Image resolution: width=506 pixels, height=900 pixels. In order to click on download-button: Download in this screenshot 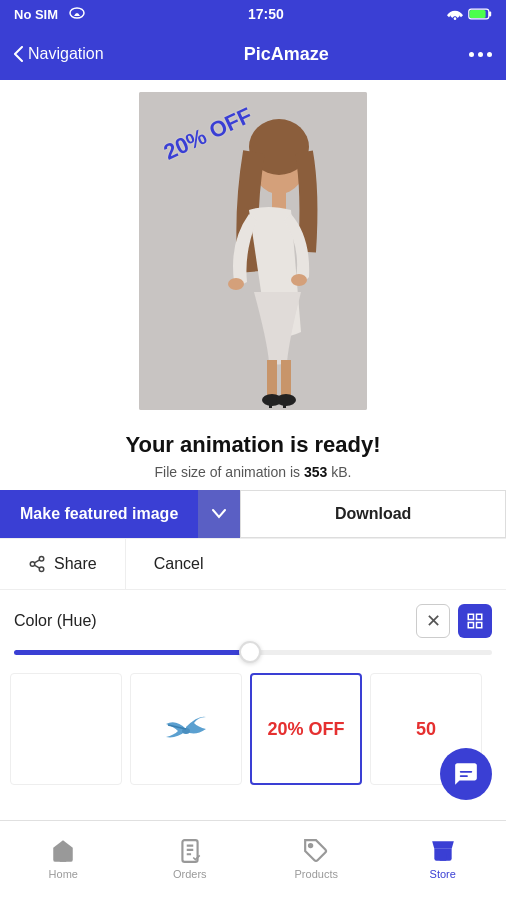, I will do `click(373, 514)`.